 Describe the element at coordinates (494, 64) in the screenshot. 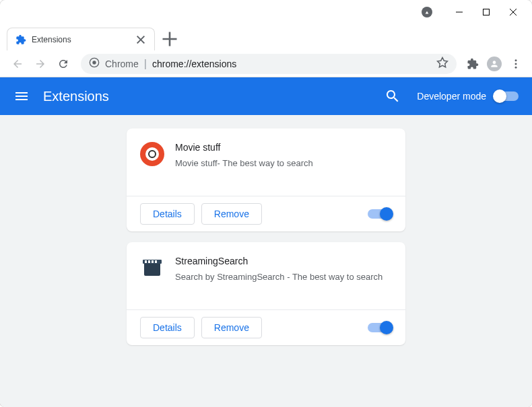

I see `avatar-icon` at that location.